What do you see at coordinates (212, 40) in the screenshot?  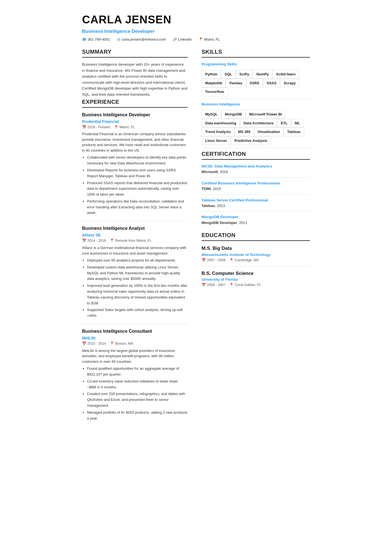 I see `location-text: Miami, FL` at bounding box center [212, 40].